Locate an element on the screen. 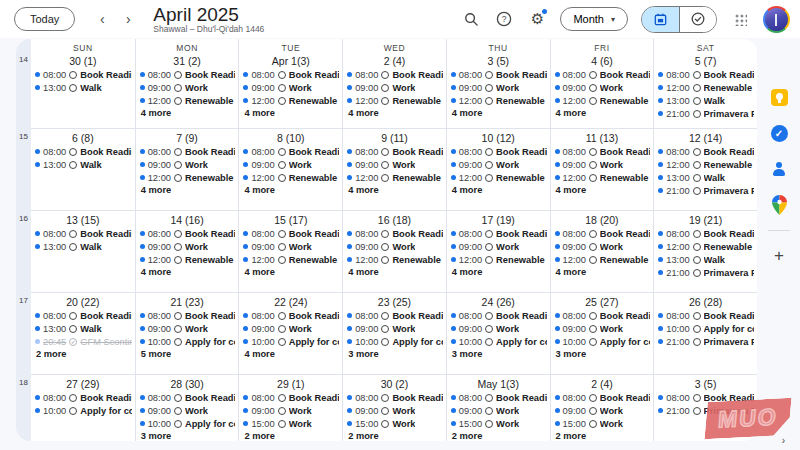  contacts-icon is located at coordinates (779, 169).